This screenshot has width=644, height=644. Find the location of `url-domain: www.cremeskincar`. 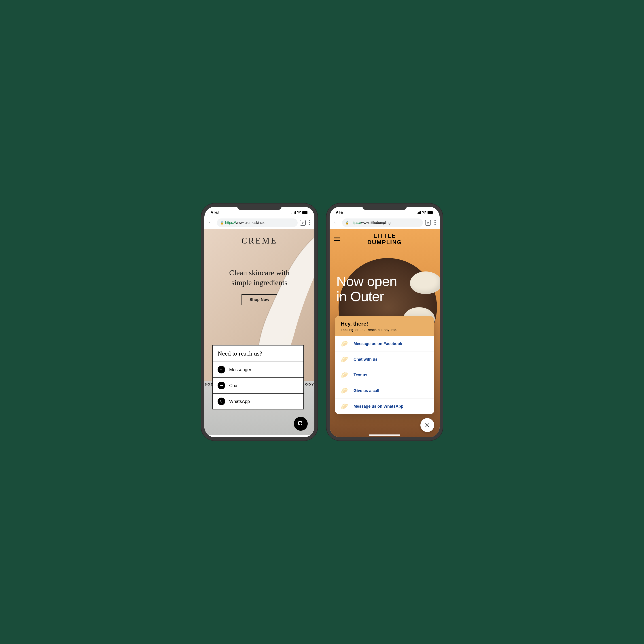

url-domain: www.cremeskincar is located at coordinates (251, 223).